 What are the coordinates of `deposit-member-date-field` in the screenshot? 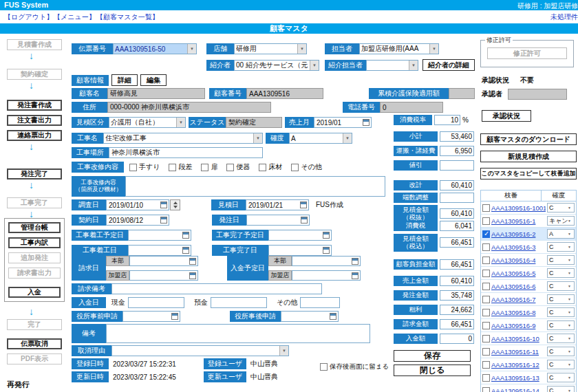 It's located at (326, 275).